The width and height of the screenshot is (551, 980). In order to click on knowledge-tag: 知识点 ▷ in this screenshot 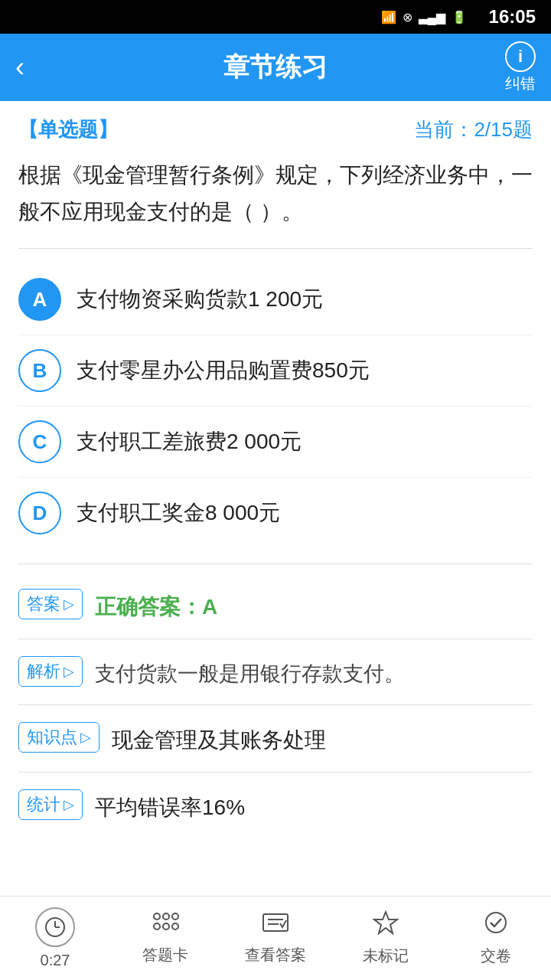, I will do `click(59, 737)`.